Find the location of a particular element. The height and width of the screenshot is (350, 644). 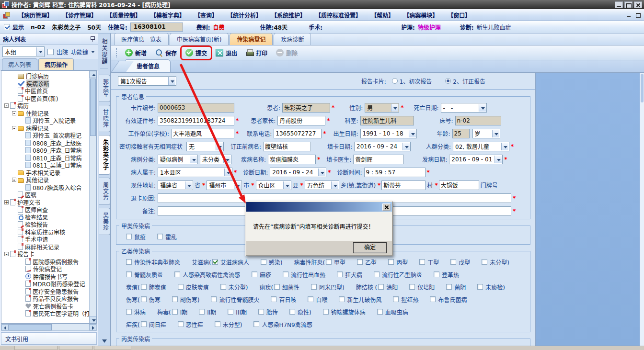

radio-corrected-report is located at coordinates (448, 81).